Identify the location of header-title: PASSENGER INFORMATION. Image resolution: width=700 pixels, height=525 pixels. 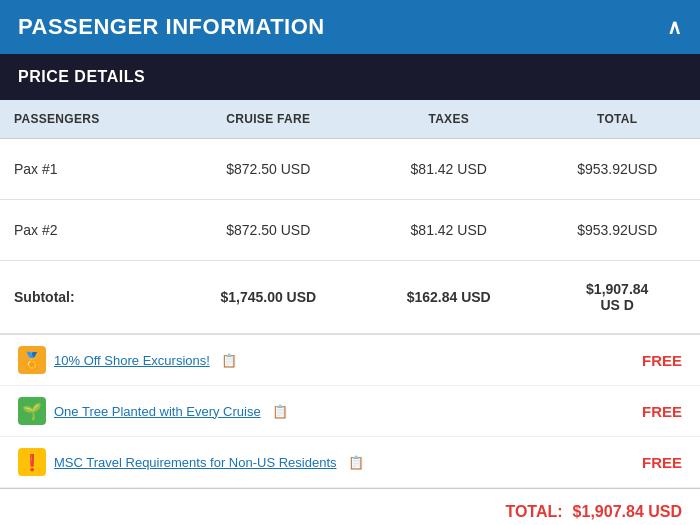
(172, 27).